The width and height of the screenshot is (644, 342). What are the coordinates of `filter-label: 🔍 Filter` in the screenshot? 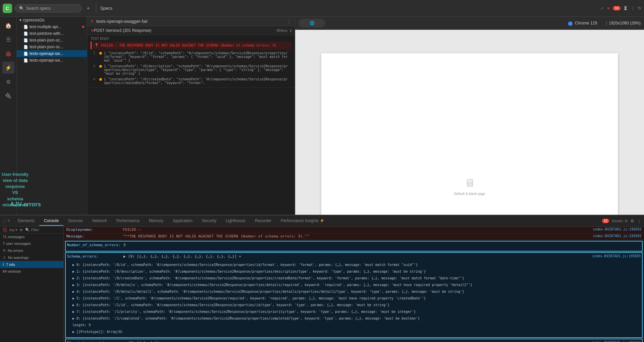 It's located at (32, 230).